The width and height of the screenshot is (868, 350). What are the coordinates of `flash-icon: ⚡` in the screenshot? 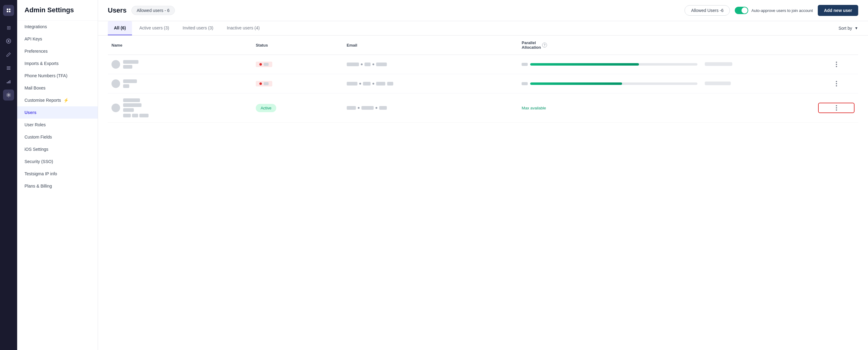 It's located at (66, 100).